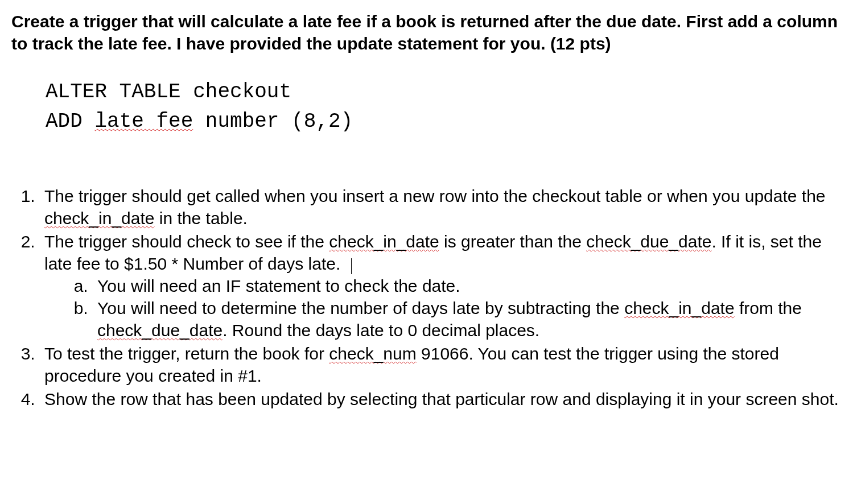  What do you see at coordinates (435, 196) in the screenshot?
I see `li1-text-a: The trigger should get called when you i…` at bounding box center [435, 196].